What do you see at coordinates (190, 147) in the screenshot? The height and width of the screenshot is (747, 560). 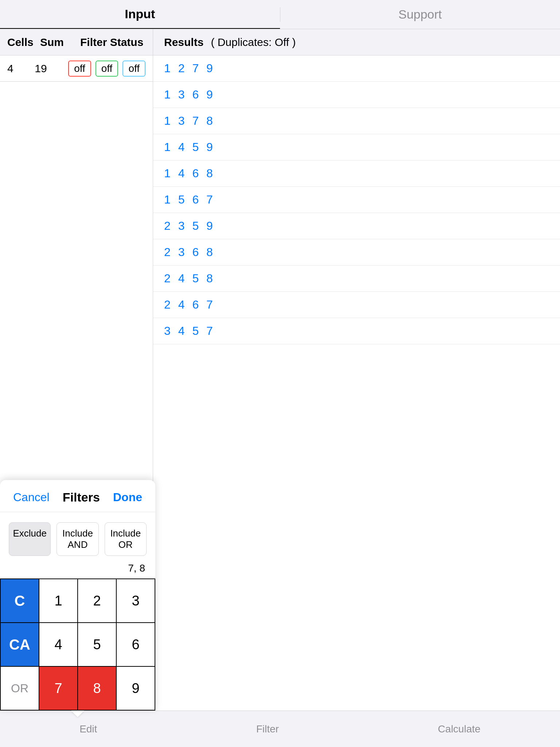 I see `result-value: 1 4 5 9` at bounding box center [190, 147].